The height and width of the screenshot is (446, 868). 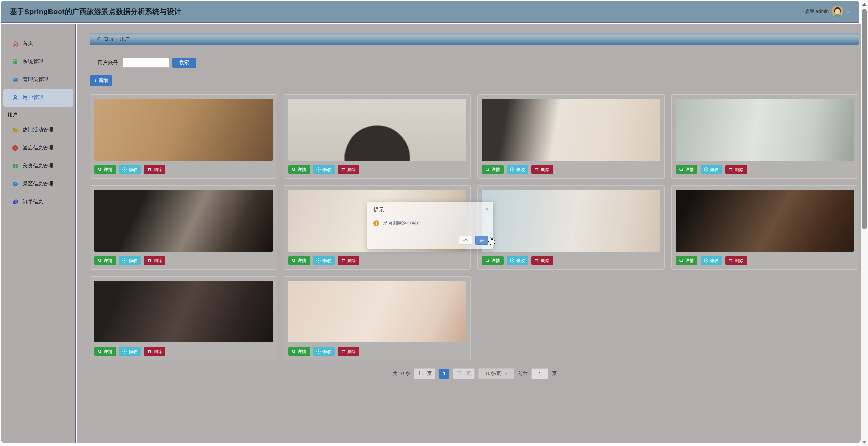 What do you see at coordinates (38, 114) in the screenshot?
I see `sidebar-section-users: 用户` at bounding box center [38, 114].